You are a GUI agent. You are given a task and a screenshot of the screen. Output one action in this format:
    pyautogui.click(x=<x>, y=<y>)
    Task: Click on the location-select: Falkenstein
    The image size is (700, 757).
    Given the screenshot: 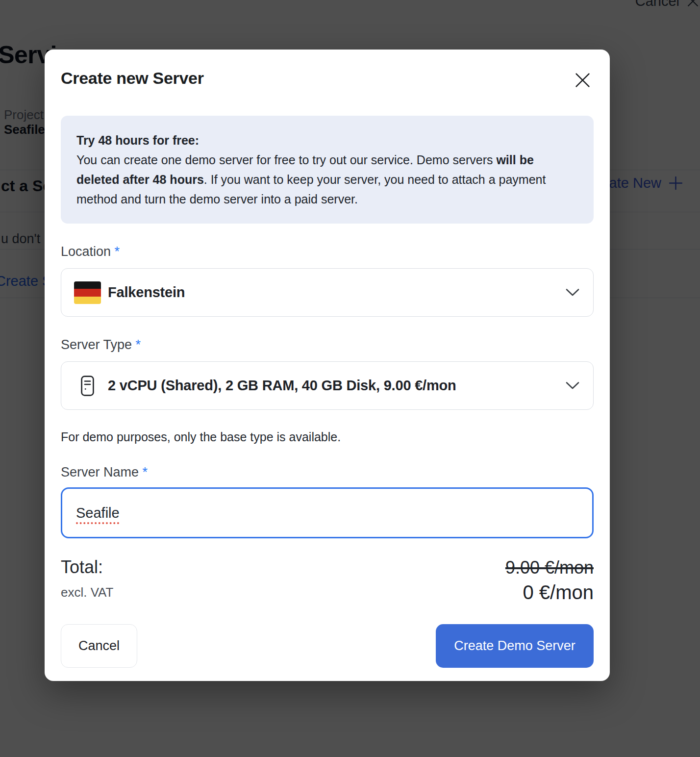 What is the action you would take?
    pyautogui.click(x=327, y=292)
    